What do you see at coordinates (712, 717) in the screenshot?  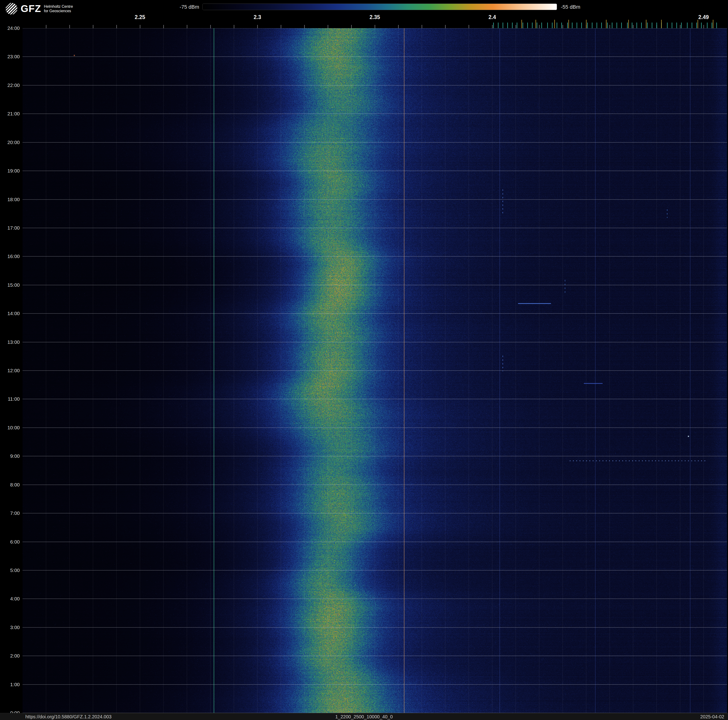 I see `date-label: 2025-04-02` at bounding box center [712, 717].